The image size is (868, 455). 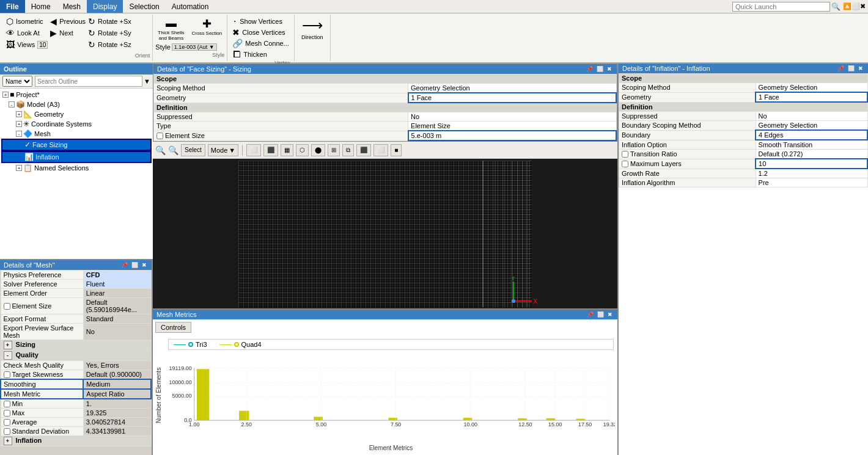 What do you see at coordinates (27, 45) in the screenshot?
I see `ribbon-views: 🖼 Views 10` at bounding box center [27, 45].